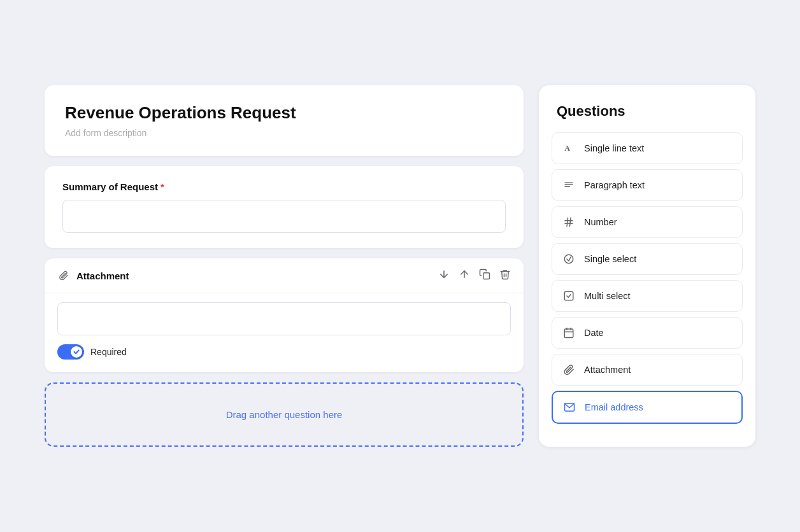  Describe the element at coordinates (647, 370) in the screenshot. I see `question-item-attachment: Attachment` at that location.